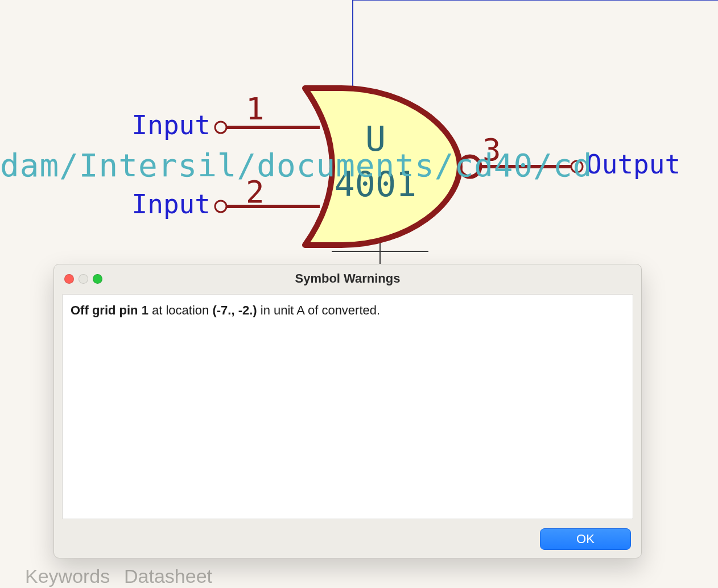 This screenshot has width=718, height=588. Describe the element at coordinates (585, 539) in the screenshot. I see `ok-button: OK` at that location.